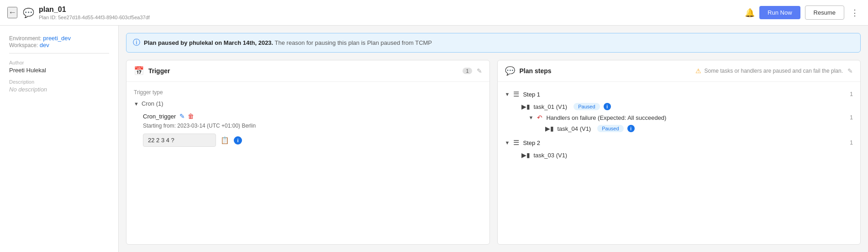 The width and height of the screenshot is (868, 252). What do you see at coordinates (12, 13) in the screenshot?
I see `back-button: ←` at bounding box center [12, 13].